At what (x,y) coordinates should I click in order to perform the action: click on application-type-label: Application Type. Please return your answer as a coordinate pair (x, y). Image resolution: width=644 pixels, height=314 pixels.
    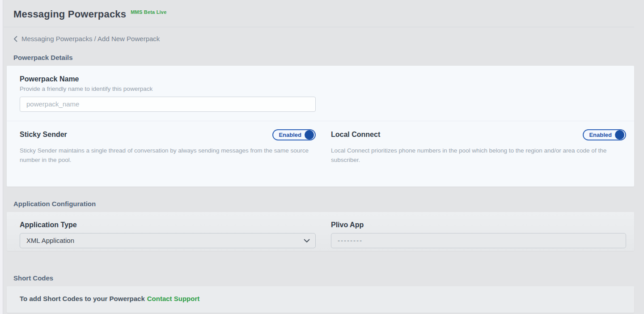
    Looking at the image, I should click on (168, 225).